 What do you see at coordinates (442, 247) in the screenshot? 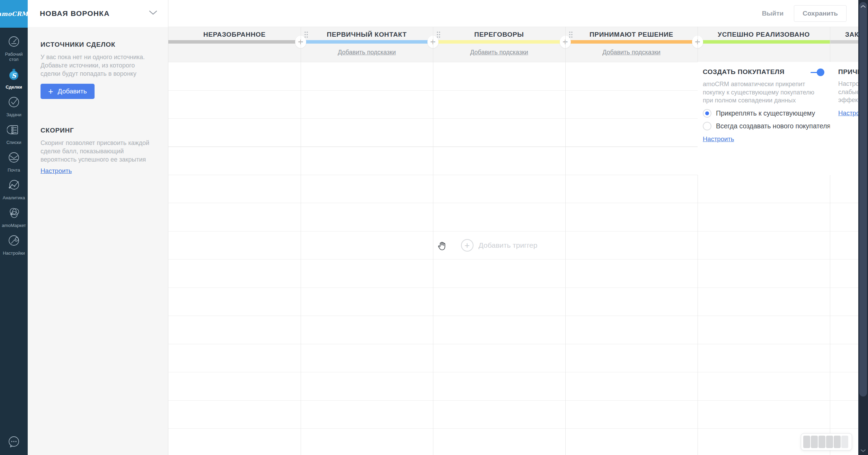
I see `hand-grab-cursor` at bounding box center [442, 247].